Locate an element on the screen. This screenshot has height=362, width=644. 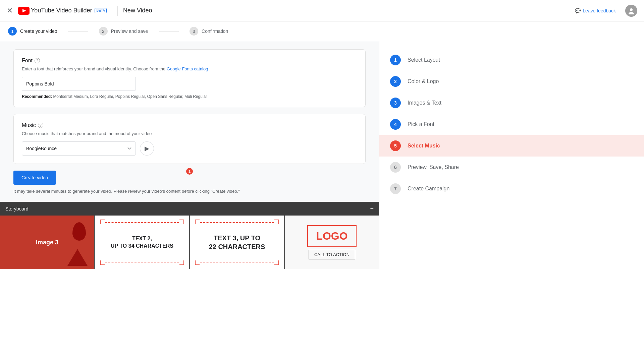
frame3-corner-tl is located at coordinates (197, 222).